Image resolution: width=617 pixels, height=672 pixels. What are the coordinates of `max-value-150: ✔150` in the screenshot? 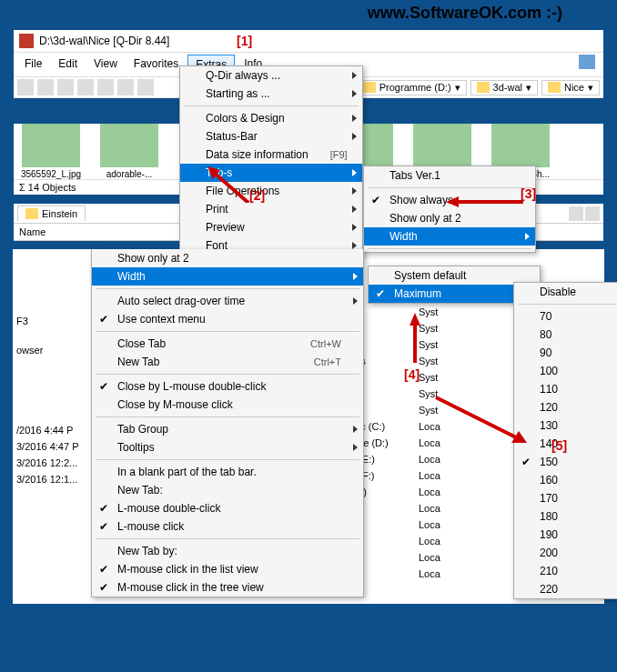 It's located at (566, 462).